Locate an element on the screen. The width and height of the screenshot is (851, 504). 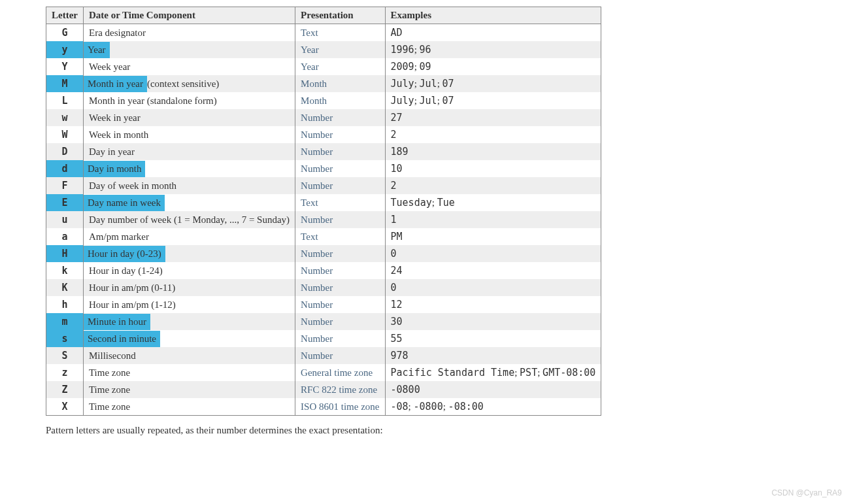
cell-letter: Z is located at coordinates (65, 390).